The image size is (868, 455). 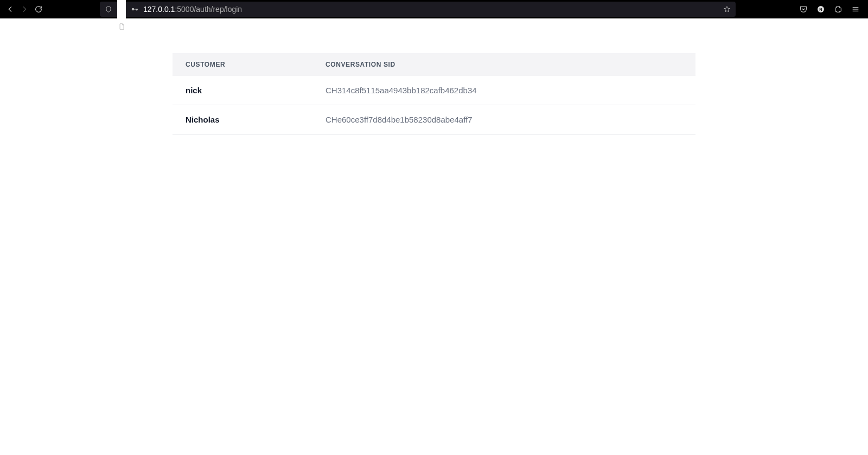 I want to click on conversations-table: CUSTOMER CONVERSATION SID nick CH314c8f5…, so click(x=434, y=94).